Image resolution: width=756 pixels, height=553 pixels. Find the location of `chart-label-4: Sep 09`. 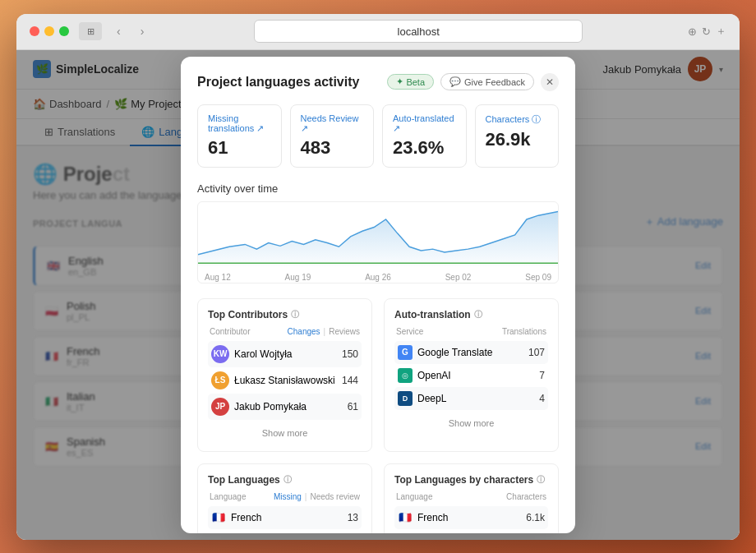

chart-label-4: Sep 09 is located at coordinates (538, 278).